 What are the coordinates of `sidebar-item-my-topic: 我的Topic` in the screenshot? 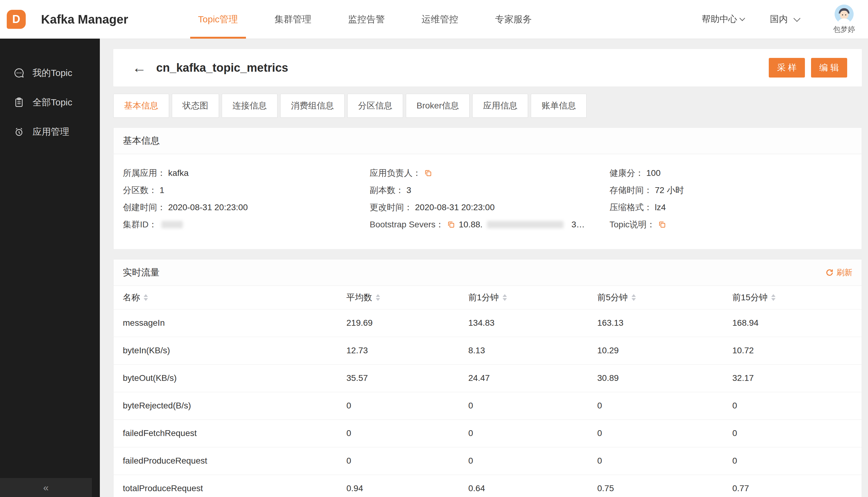 It's located at (50, 73).